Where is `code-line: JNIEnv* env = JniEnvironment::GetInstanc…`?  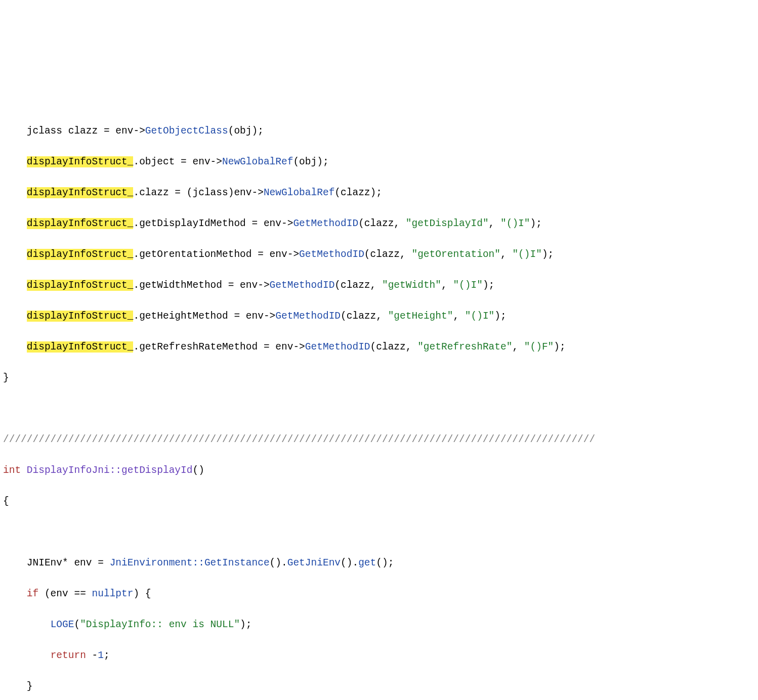
code-line: JNIEnv* env = JniEnvironment::GetInstanc… is located at coordinates (379, 563).